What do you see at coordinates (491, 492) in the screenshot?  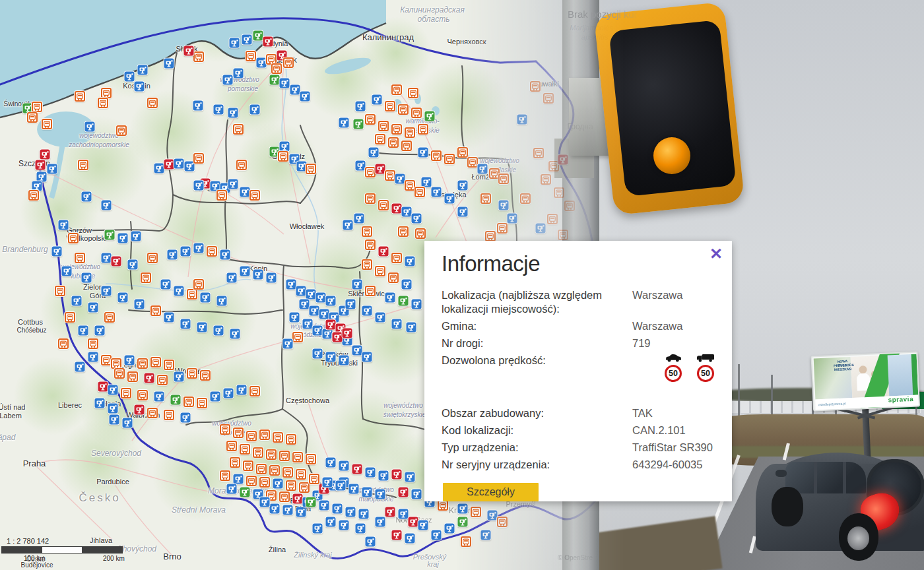 I see `details-button: Szczegóły` at bounding box center [491, 492].